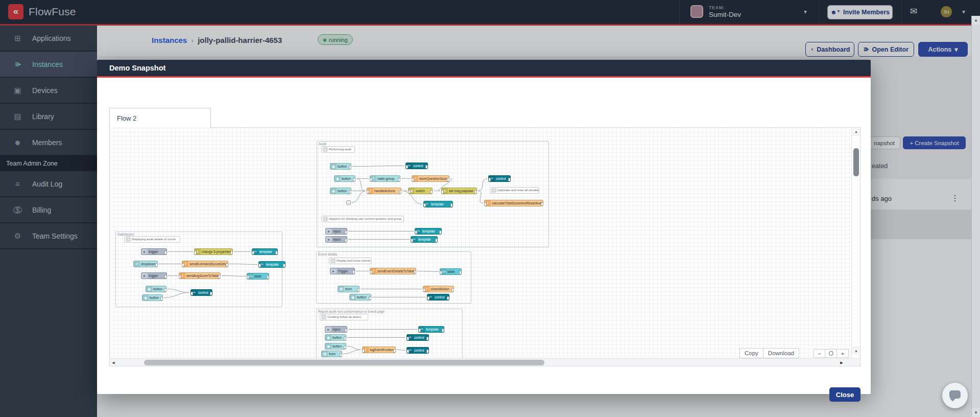 The image size is (980, 417). I want to click on comment-node: ●Display and close events, so click(350, 261).